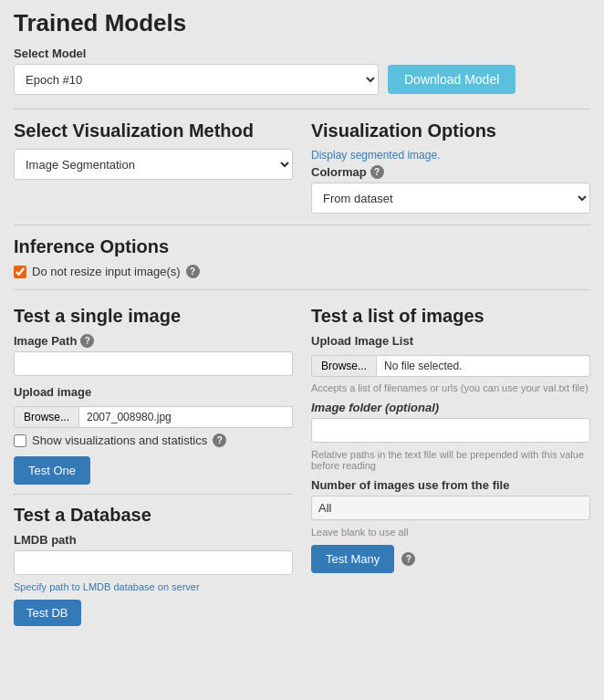 The image size is (604, 700). What do you see at coordinates (302, 257) in the screenshot?
I see `inference-options-section: Inference Options Do not resize input im…` at bounding box center [302, 257].